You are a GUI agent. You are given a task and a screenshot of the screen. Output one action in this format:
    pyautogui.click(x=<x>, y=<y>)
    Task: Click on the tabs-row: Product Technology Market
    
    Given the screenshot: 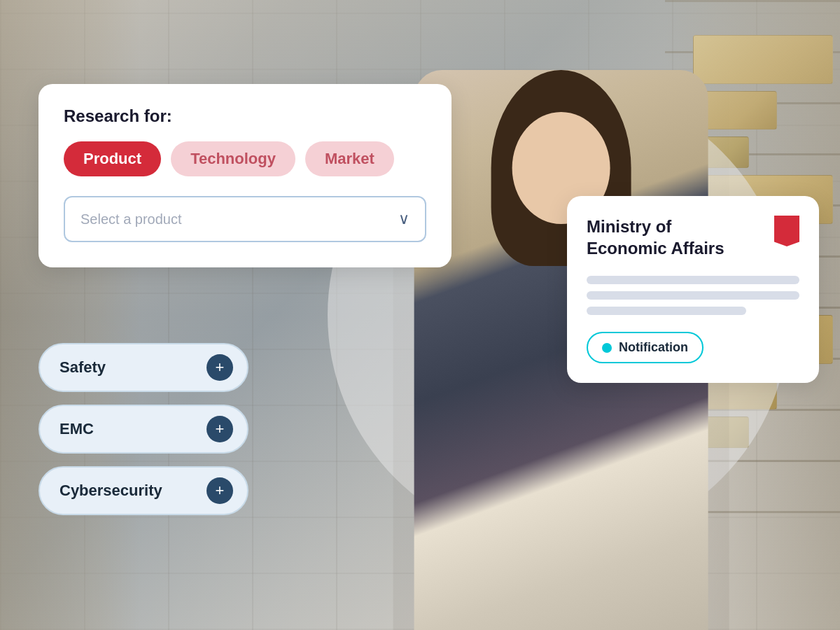 What is the action you would take?
    pyautogui.click(x=245, y=159)
    